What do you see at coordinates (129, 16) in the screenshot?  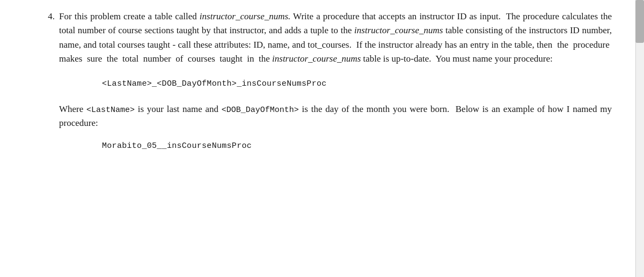 I see `main-text-intro: For this problem create a table called` at bounding box center [129, 16].